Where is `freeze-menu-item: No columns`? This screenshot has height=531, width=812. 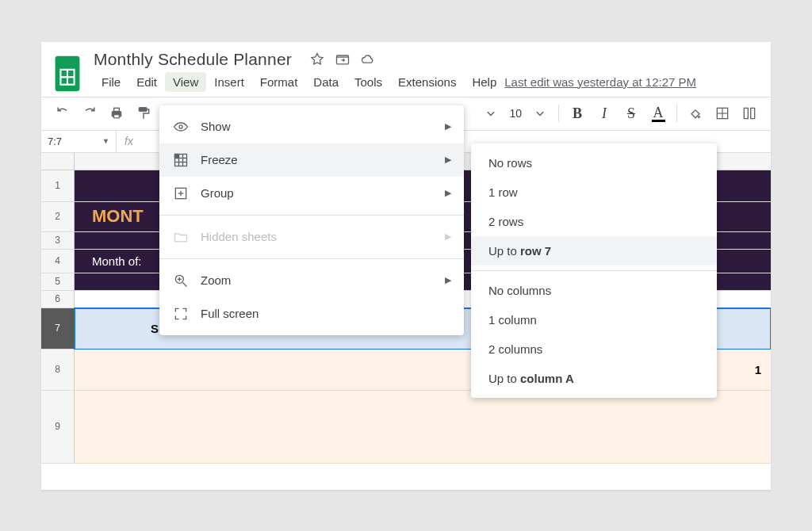 freeze-menu-item: No columns is located at coordinates (594, 290).